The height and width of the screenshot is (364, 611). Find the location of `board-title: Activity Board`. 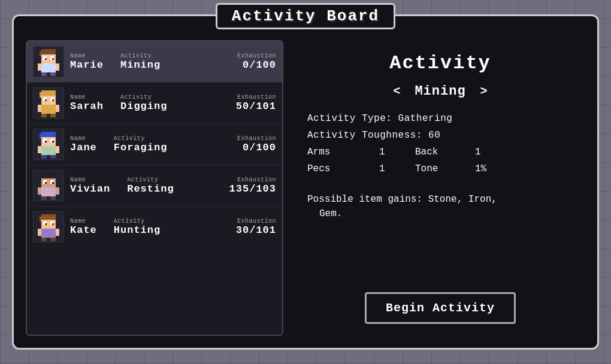

board-title: Activity Board is located at coordinates (306, 16).